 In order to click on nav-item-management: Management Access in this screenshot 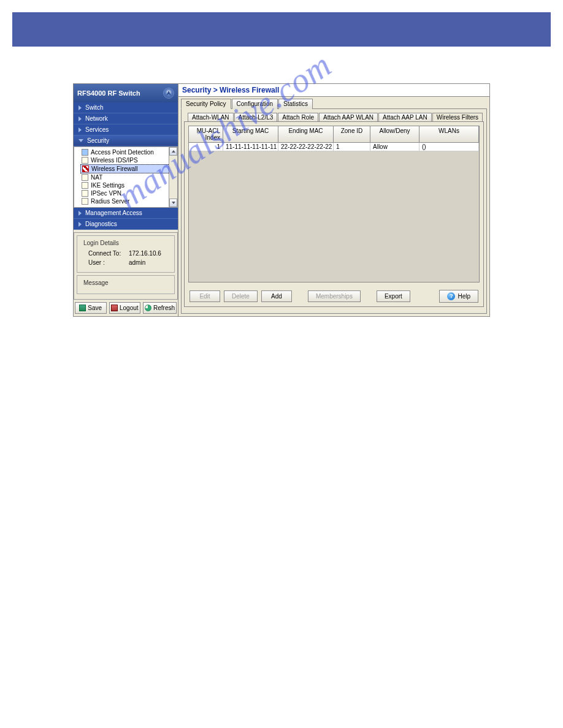, I will do `click(126, 213)`.